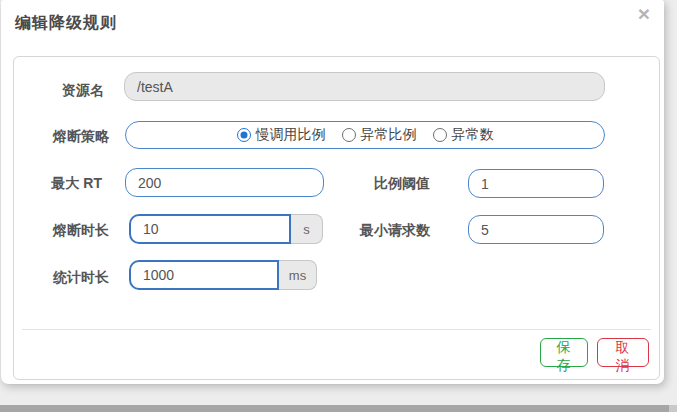  I want to click on radio-exception-ratio: 异常比例, so click(380, 135).